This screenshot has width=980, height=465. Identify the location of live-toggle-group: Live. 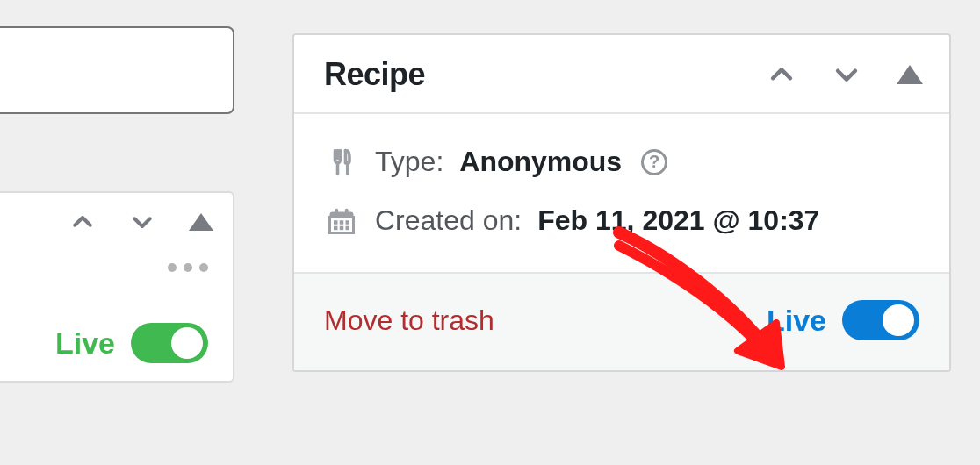
(843, 320).